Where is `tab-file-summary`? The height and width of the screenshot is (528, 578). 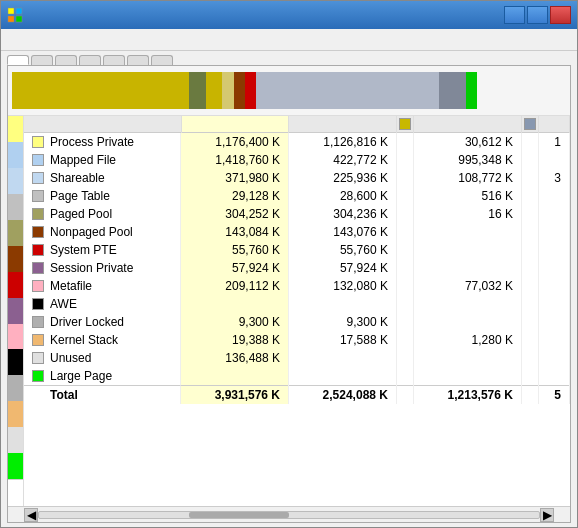
tab-file-summary is located at coordinates (138, 60).